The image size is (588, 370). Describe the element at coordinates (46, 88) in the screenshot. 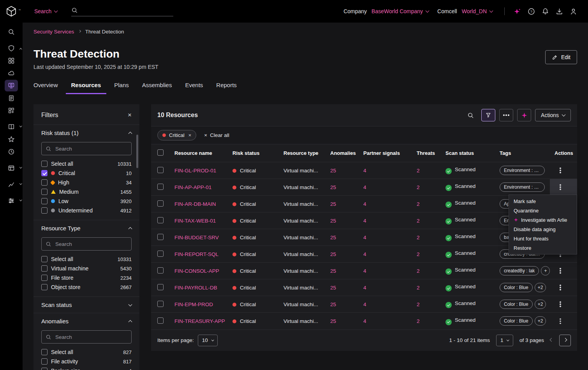

I see `tab: Overview` at that location.